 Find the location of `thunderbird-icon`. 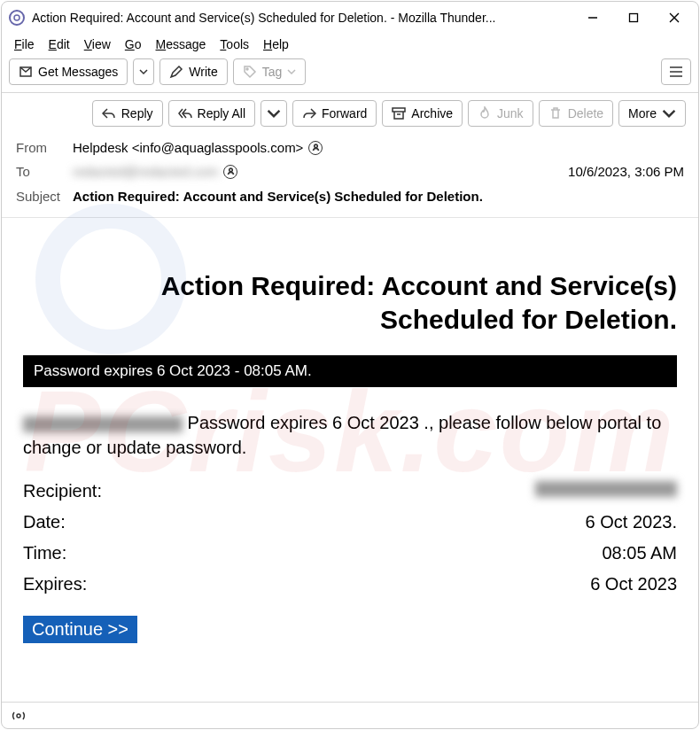

thunderbird-icon is located at coordinates (17, 18).